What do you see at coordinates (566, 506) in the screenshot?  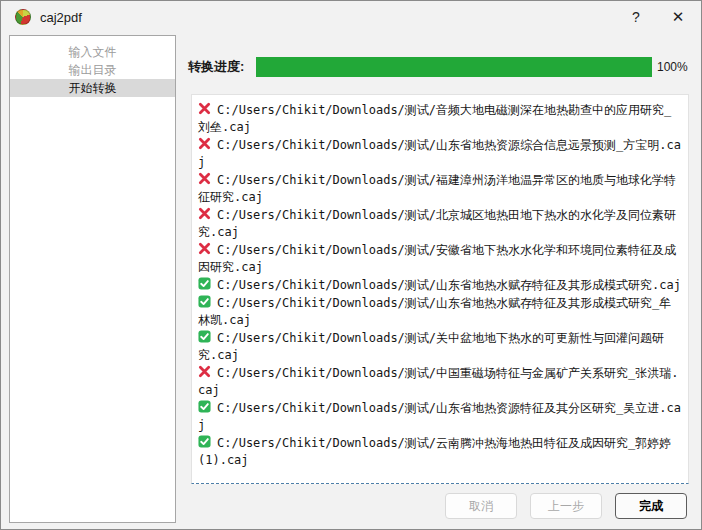 I see `footer-buttons: 取消上一步完成` at bounding box center [566, 506].